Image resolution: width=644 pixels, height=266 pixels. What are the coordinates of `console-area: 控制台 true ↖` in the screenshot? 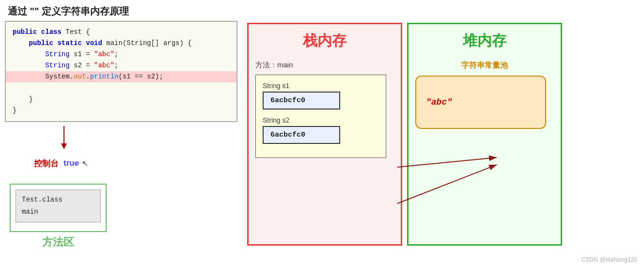 It's located at (61, 164).